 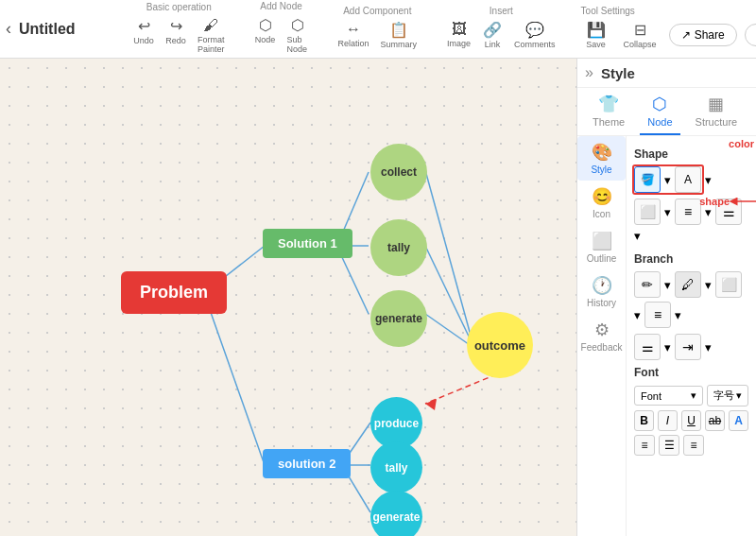 What do you see at coordinates (176, 26) in the screenshot?
I see `redo-icon: ↪` at bounding box center [176, 26].